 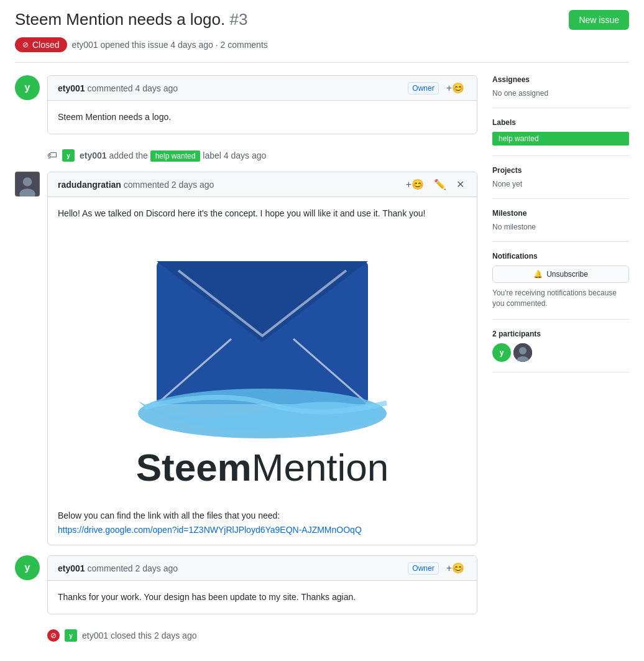 I want to click on assignees-heading: Assignees, so click(x=561, y=80).